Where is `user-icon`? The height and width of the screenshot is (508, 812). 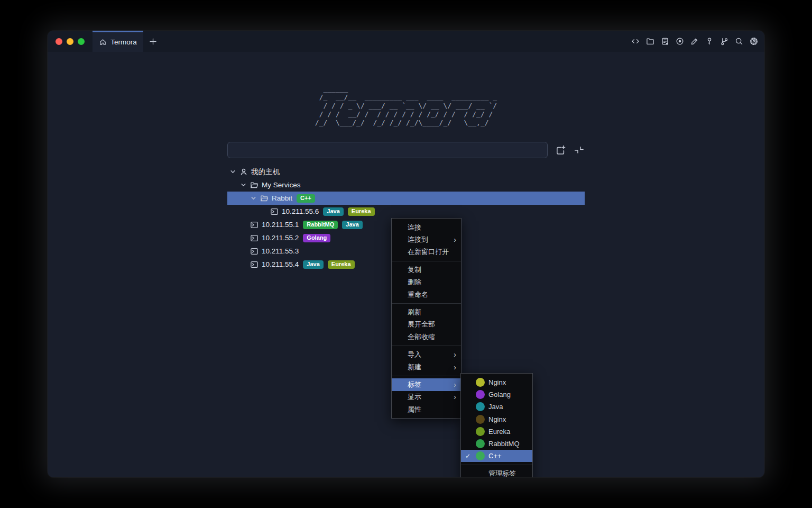
user-icon is located at coordinates (244, 172).